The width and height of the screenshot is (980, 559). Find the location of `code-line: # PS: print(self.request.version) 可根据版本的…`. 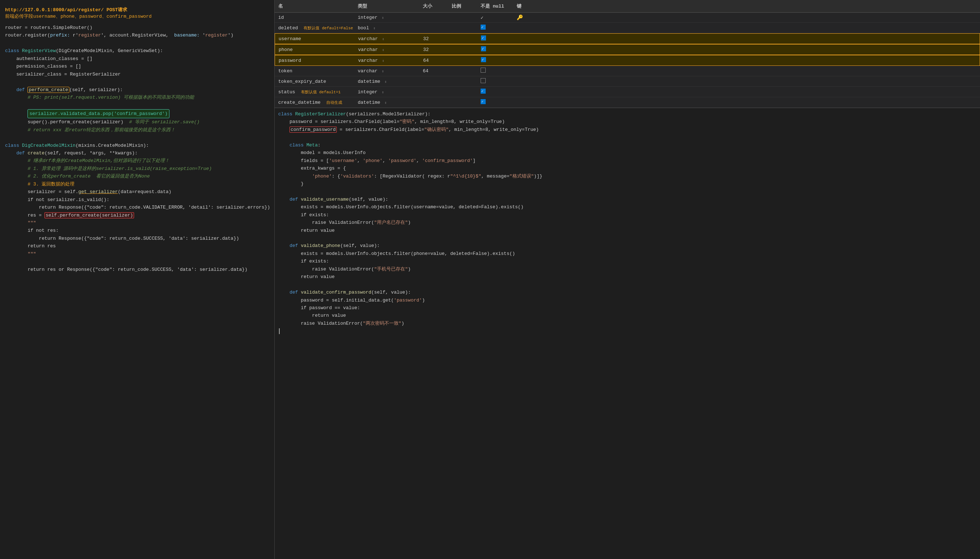

code-line: # PS: print(self.request.version) 可根据版本的… is located at coordinates (137, 98).